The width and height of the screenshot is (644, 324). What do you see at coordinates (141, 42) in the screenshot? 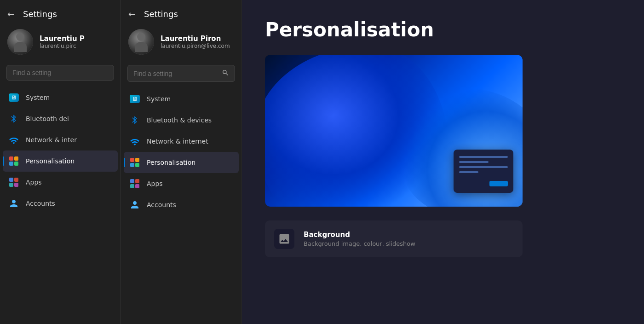
I see `avatar-middle` at bounding box center [141, 42].